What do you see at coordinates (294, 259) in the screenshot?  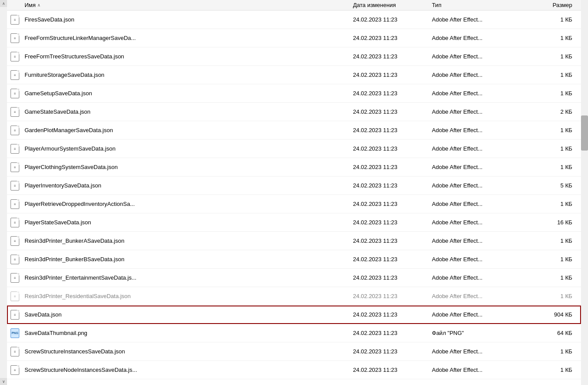 I see `table-row: ≡Resin3dPrinter_BunkerBSaveData.json24.0…` at bounding box center [294, 259].